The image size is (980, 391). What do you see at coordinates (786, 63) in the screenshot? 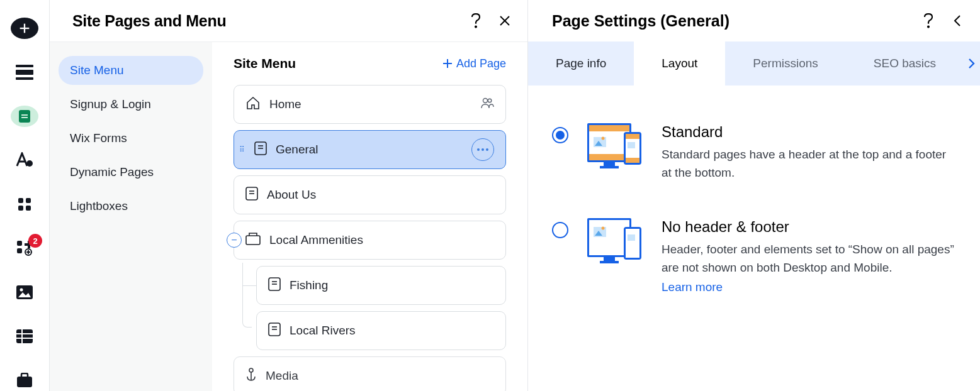
I see `tab-permissions: Permissions` at bounding box center [786, 63].